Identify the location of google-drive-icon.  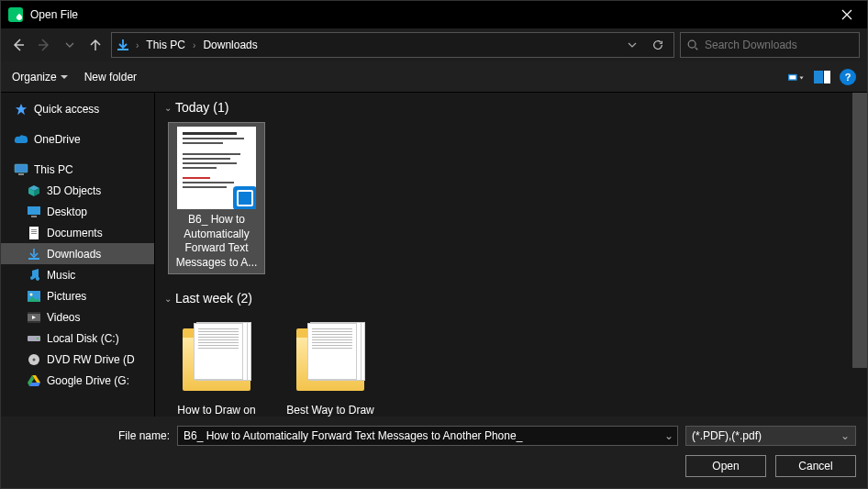
(34, 381).